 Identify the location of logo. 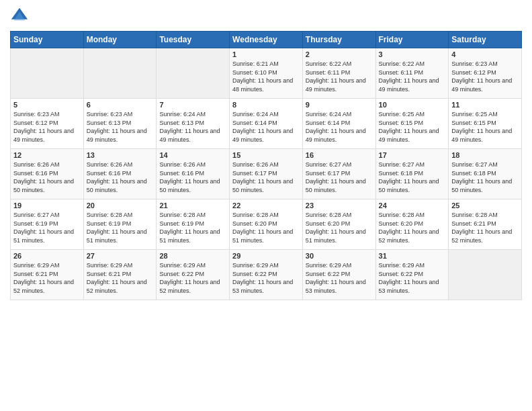
(20, 16).